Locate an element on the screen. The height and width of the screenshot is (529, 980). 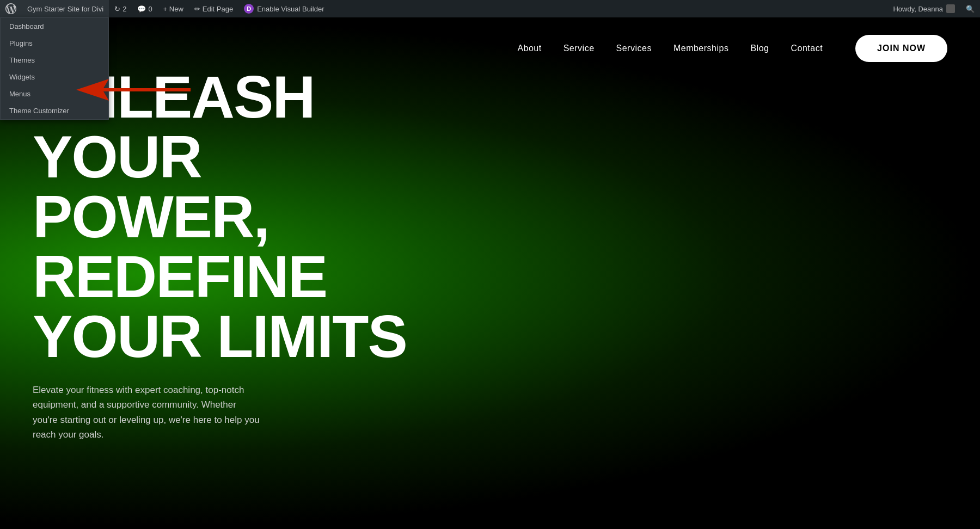
nav-item-memberships: Memberships is located at coordinates (701, 48).